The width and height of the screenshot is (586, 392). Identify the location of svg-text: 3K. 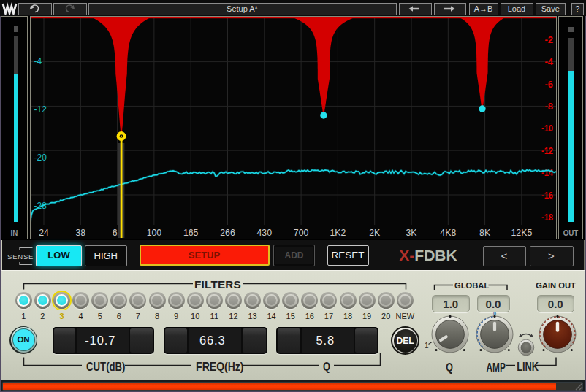
(411, 233).